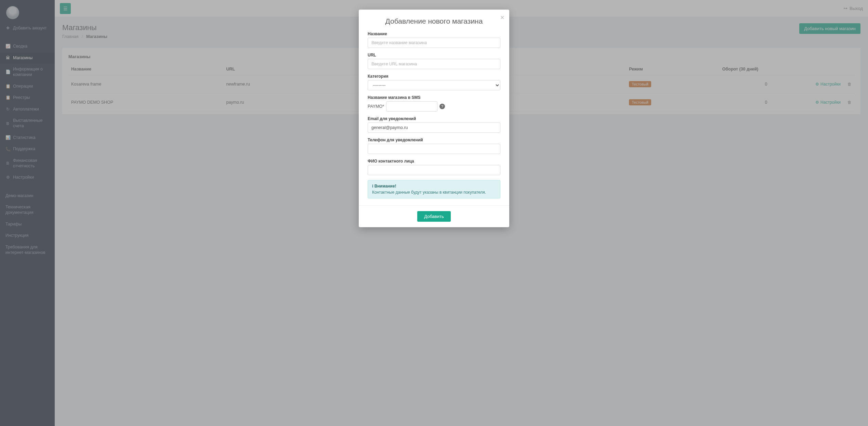 The image size is (868, 426). I want to click on category-label: Категория, so click(434, 76).